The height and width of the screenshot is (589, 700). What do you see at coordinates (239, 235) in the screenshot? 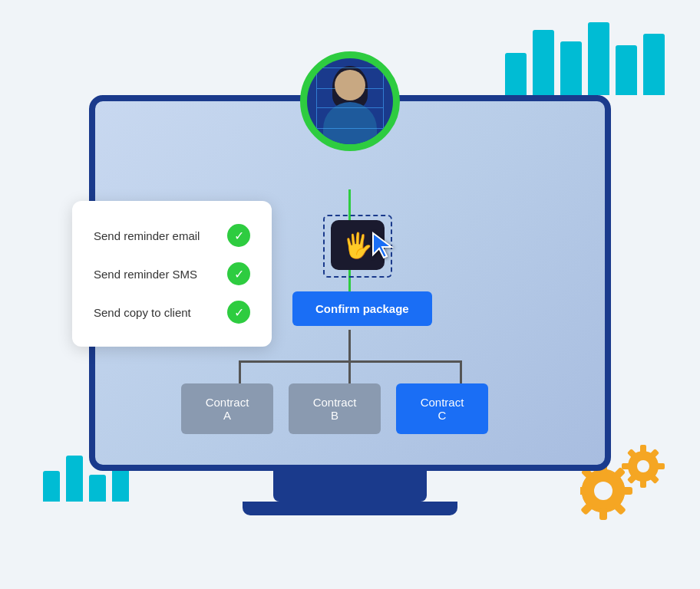
I see `check-icon-1: ✓` at bounding box center [239, 235].